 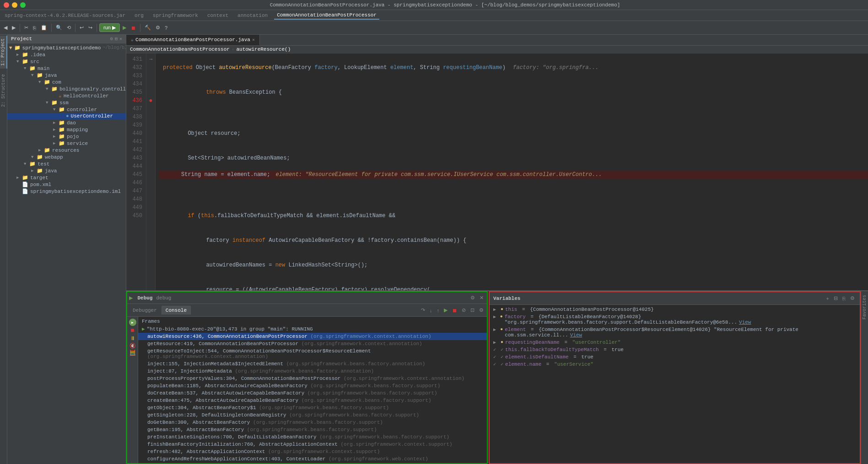 I want to click on resume-circle-icon: ▶, so click(x=133, y=322).